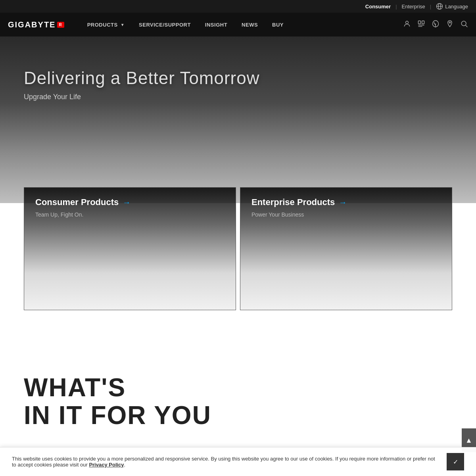 This screenshot has width=476, height=476. What do you see at coordinates (346, 249) in the screenshot?
I see `enterprise-products-card: Enterprise Products → Power Your Busines…` at bounding box center [346, 249].